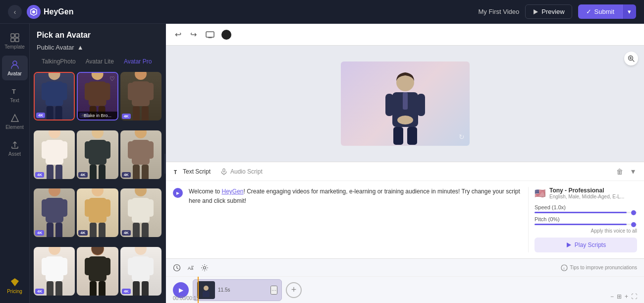 The image size is (644, 303). What do you see at coordinates (14, 100) in the screenshot?
I see `sidebar-label-text: Text` at bounding box center [14, 100].